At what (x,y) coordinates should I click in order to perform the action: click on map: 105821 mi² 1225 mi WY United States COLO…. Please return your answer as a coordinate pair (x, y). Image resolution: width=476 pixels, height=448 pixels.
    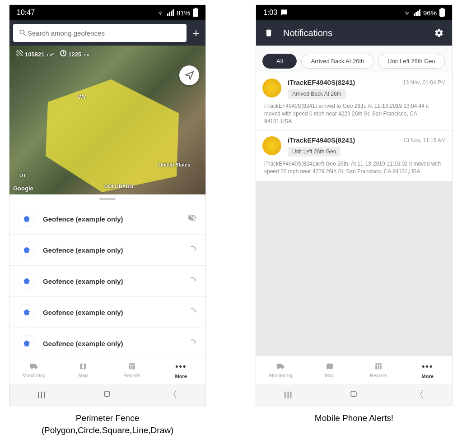
    Looking at the image, I should click on (107, 120).